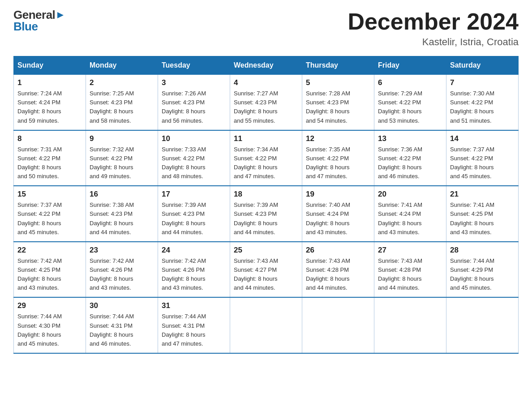 Image resolution: width=532 pixels, height=411 pixels. Describe the element at coordinates (266, 194) in the screenshot. I see `day-number: 18` at that location.